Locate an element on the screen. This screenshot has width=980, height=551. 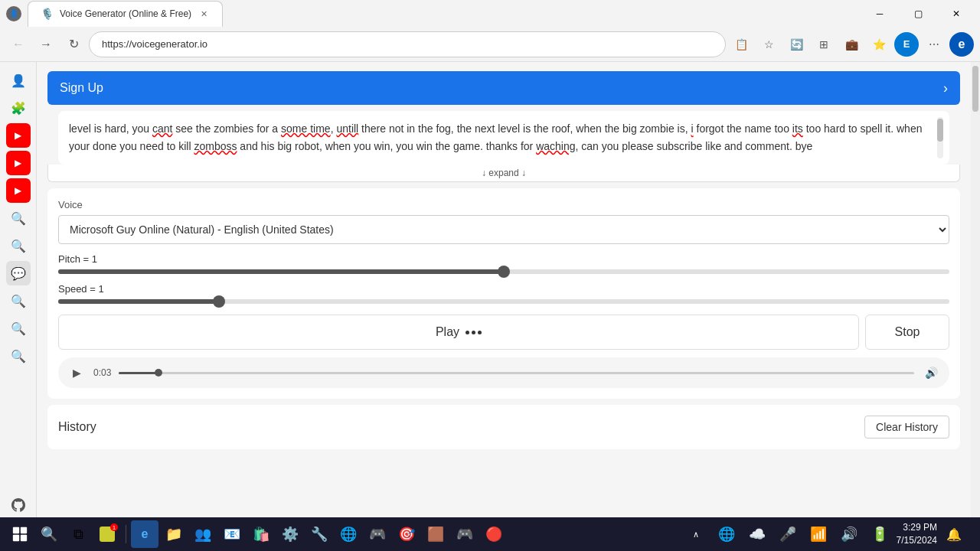
taskbar-taskview-button: ⧉ is located at coordinates (78, 534).